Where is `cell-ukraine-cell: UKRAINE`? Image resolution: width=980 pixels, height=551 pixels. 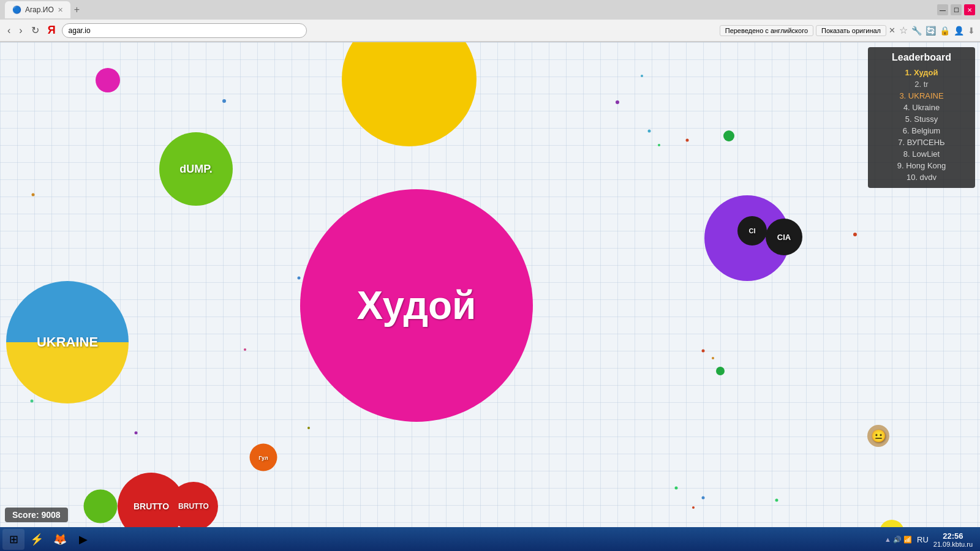 cell-ukraine-cell: UKRAINE is located at coordinates (67, 342).